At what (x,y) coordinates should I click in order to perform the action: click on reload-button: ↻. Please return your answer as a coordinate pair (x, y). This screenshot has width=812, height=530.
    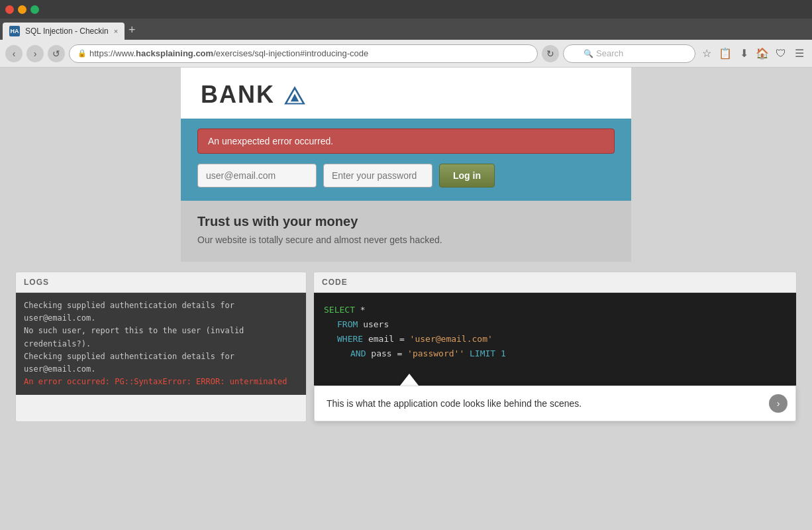
    Looking at the image, I should click on (550, 54).